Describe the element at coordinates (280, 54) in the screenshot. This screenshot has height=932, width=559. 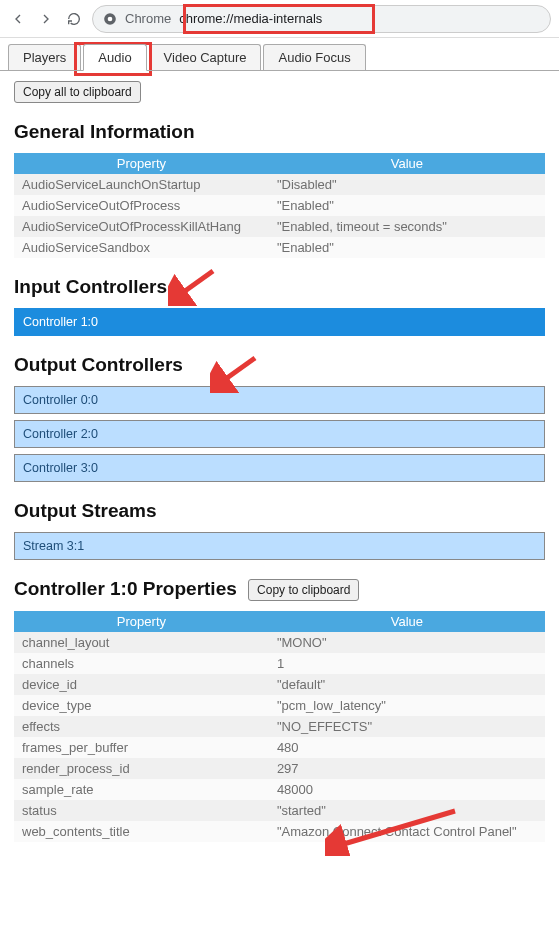
I see `tab-bar: Players Audio Video Capture Audio Focus` at that location.